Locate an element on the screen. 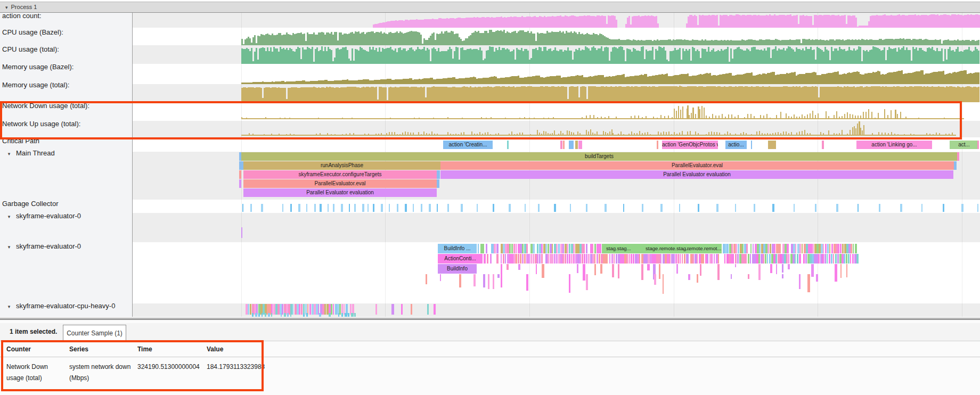 Image resolution: width=980 pixels, height=395 pixels. gc-tick is located at coordinates (262, 208).